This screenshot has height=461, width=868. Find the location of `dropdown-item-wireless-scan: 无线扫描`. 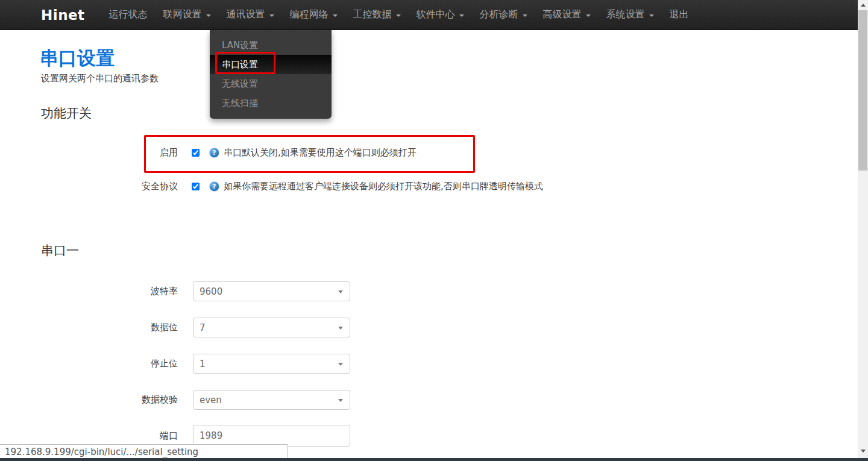

dropdown-item-wireless-scan: 无线扫描 is located at coordinates (271, 103).